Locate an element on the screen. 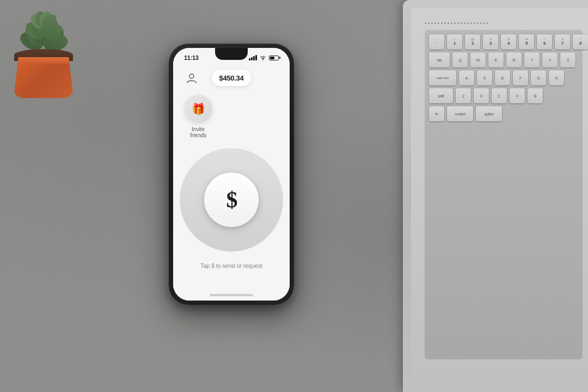  key-a: A is located at coordinates (467, 78).